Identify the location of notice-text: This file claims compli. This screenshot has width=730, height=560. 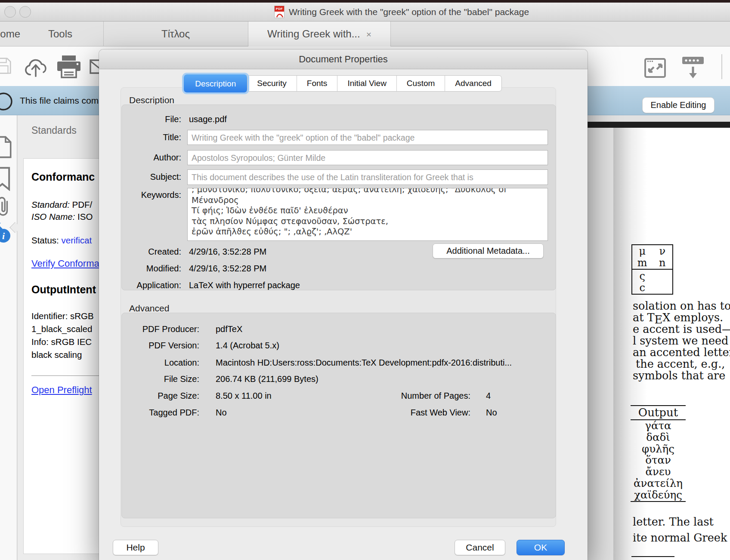
(64, 101).